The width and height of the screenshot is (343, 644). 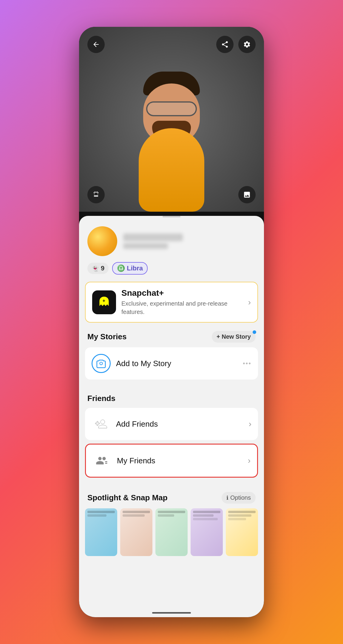 I want to click on friends-title: Friends, so click(x=101, y=398).